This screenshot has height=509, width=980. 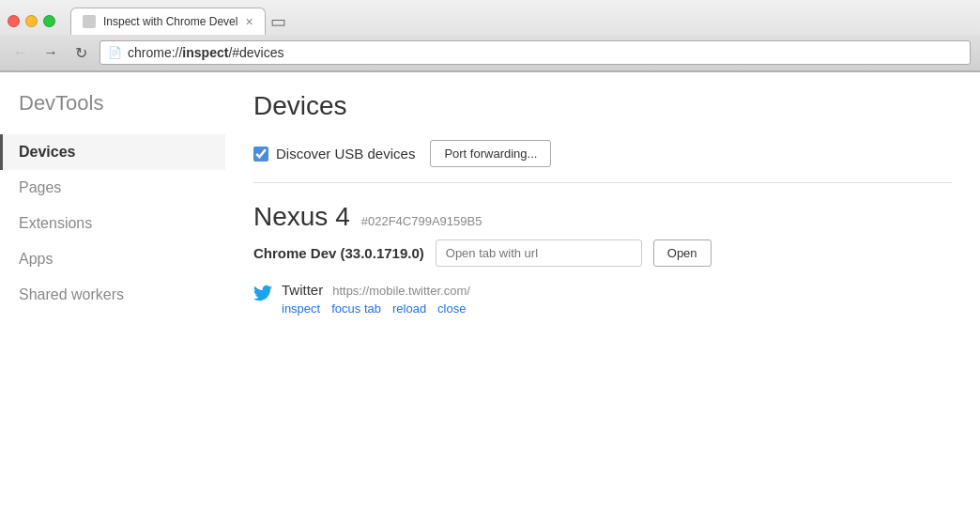 I want to click on tab-favicon, so click(x=89, y=22).